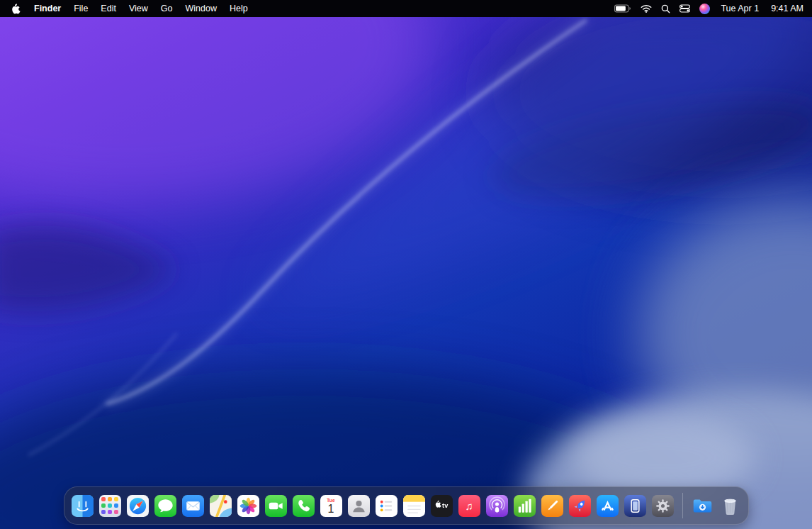  Describe the element at coordinates (646, 9) in the screenshot. I see `wifi-icon` at that location.